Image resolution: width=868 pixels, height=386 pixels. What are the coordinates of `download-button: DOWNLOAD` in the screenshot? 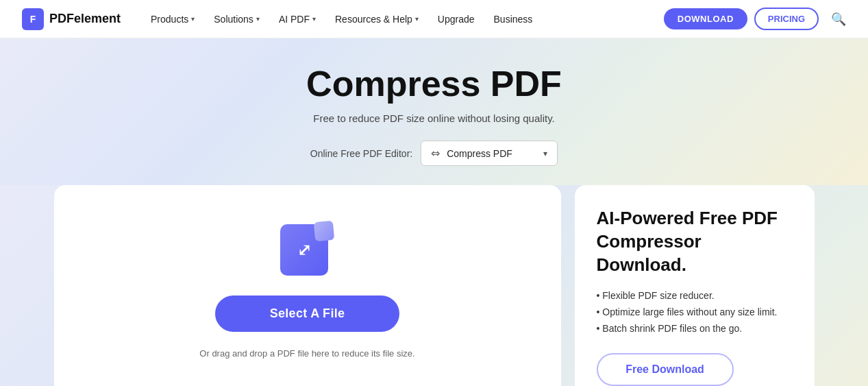 It's located at (706, 19).